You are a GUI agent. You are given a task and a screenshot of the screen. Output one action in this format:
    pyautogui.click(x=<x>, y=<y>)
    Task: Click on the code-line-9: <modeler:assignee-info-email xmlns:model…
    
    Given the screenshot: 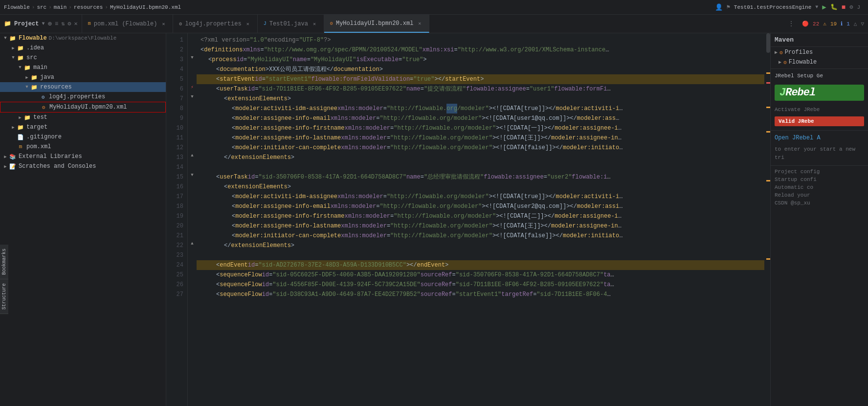 What is the action you would take?
    pyautogui.click(x=480, y=118)
    